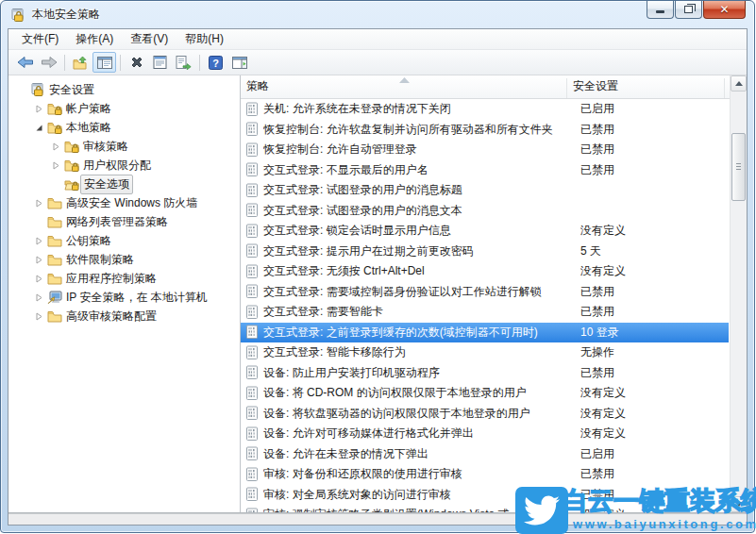  Describe the element at coordinates (738, 504) in the screenshot. I see `scroll-down-button` at that location.